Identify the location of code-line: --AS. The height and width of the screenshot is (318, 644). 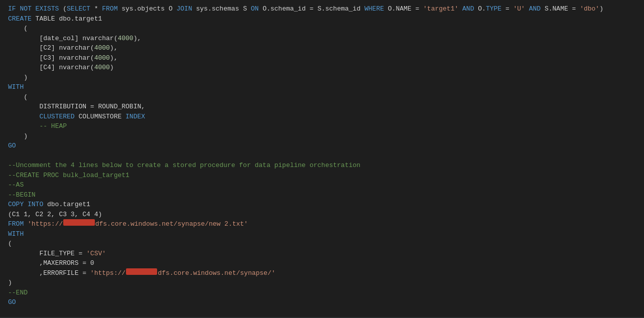
(322, 185).